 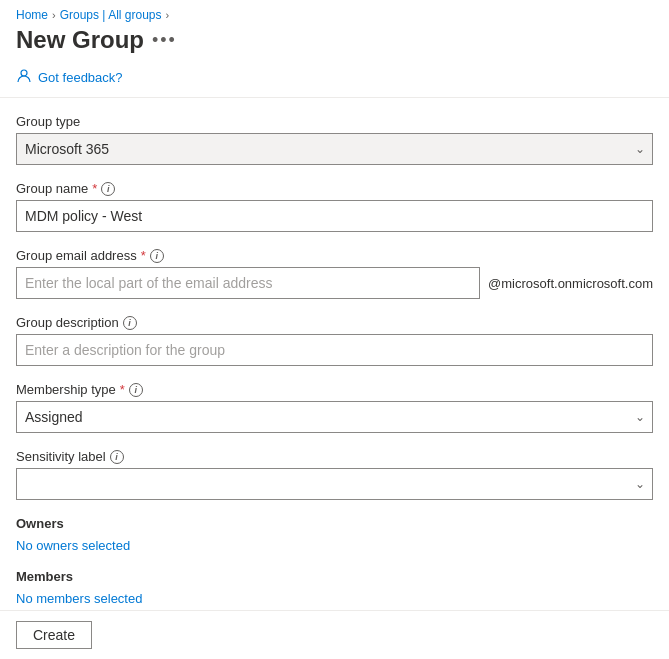 I want to click on membership-type-info-icon: i, so click(x=136, y=390).